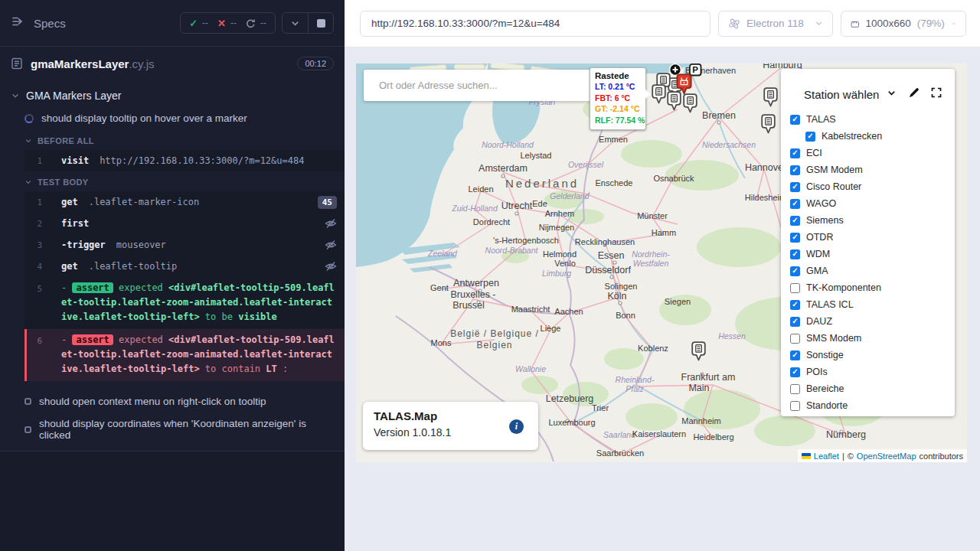 The height and width of the screenshot is (551, 980). I want to click on layer-checkbox-row: ✓TALAS ICL, so click(873, 305).